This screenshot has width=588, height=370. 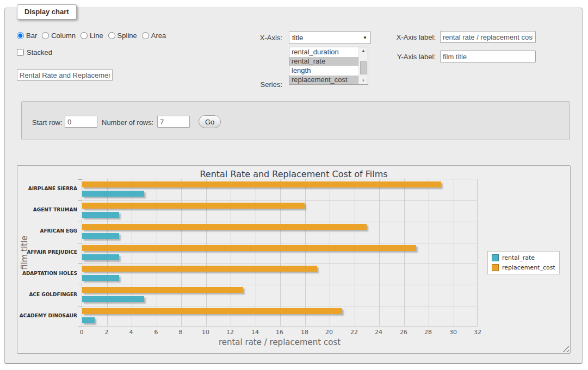 I want to click on x-tick-label: 26, so click(x=404, y=333).